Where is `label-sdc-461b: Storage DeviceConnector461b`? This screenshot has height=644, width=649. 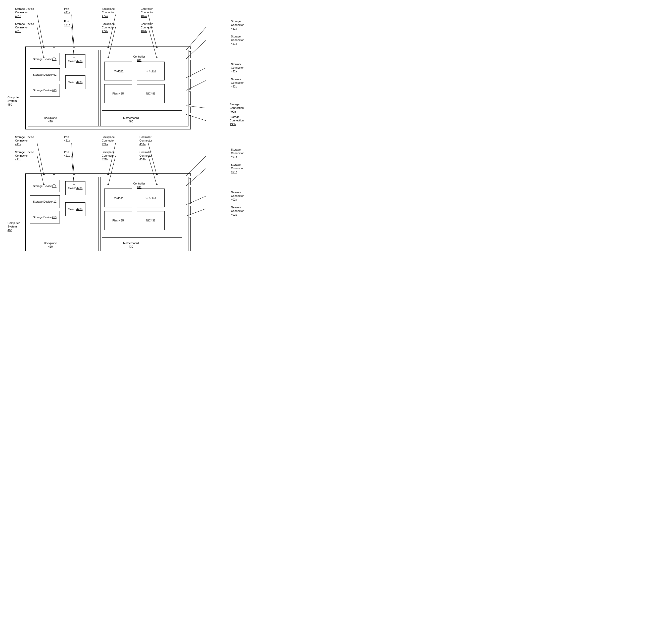
label-sdc-461b: Storage DeviceConnector461b is located at coordinates (25, 28).